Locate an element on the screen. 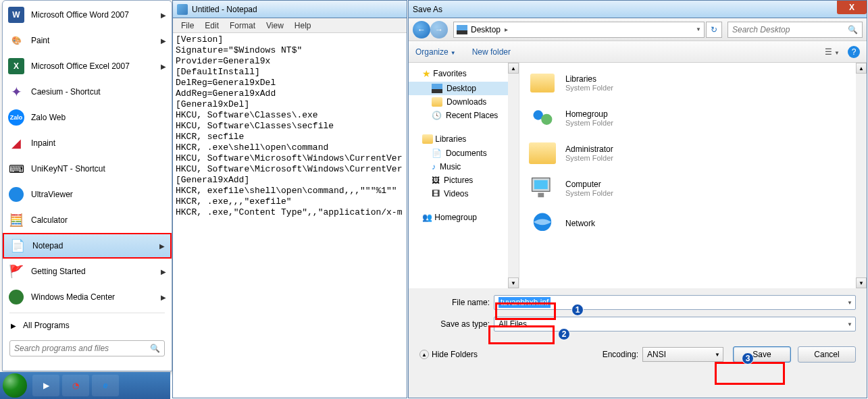  organize-button: Organize▼ is located at coordinates (436, 52).